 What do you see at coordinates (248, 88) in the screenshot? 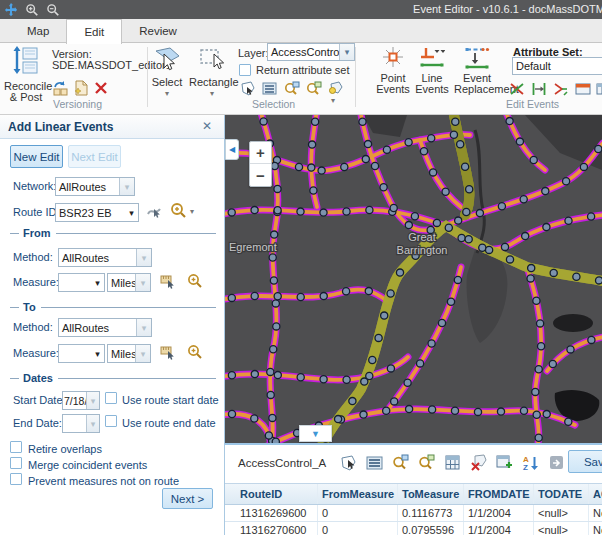
I see `select-by-polygon-icon` at bounding box center [248, 88].